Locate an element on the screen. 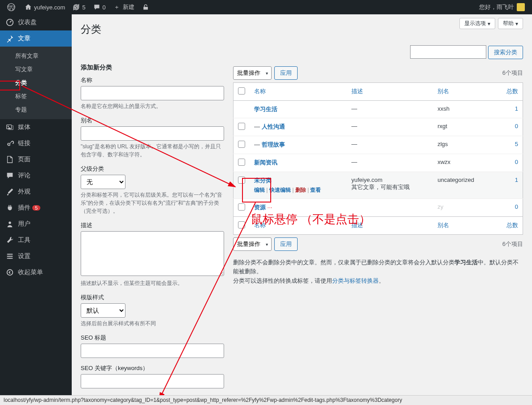 Image resolution: width=532 pixels, height=405 pixels. submenu-categories: 分类 is located at coordinates (36, 83).